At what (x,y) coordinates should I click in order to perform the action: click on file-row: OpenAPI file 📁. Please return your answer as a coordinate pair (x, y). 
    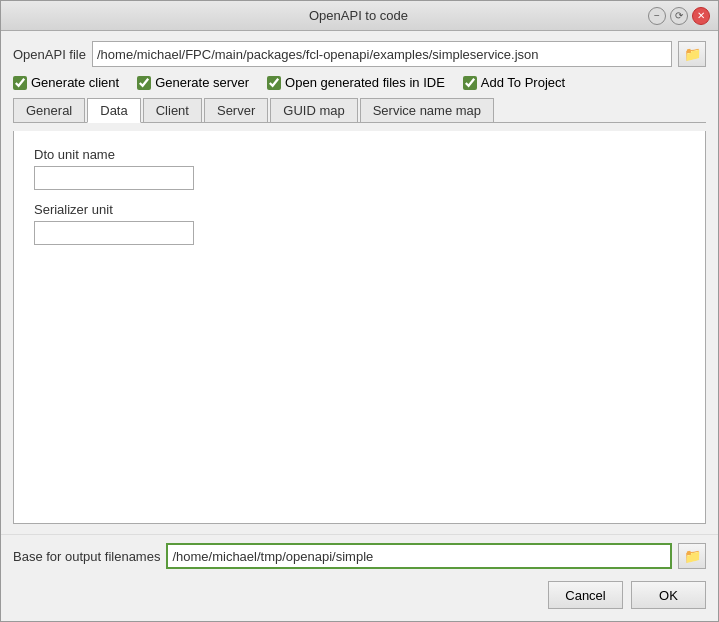
    Looking at the image, I should click on (360, 54).